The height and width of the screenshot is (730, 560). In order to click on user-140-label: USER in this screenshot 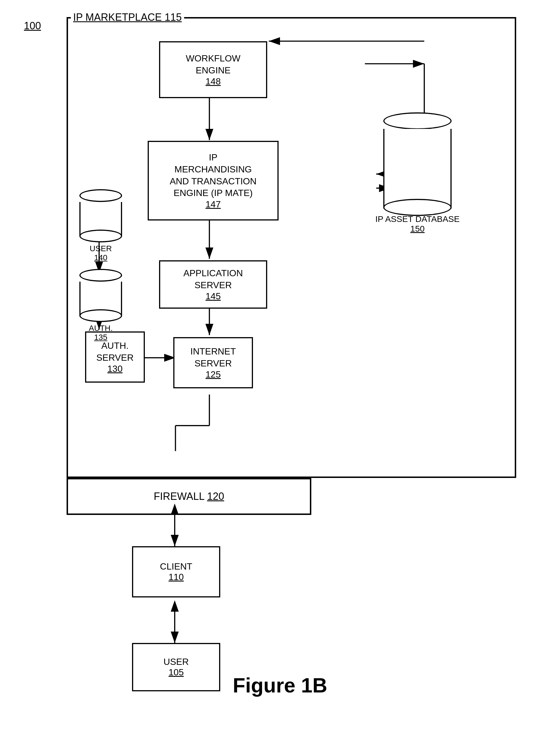, I will do `click(101, 249)`.